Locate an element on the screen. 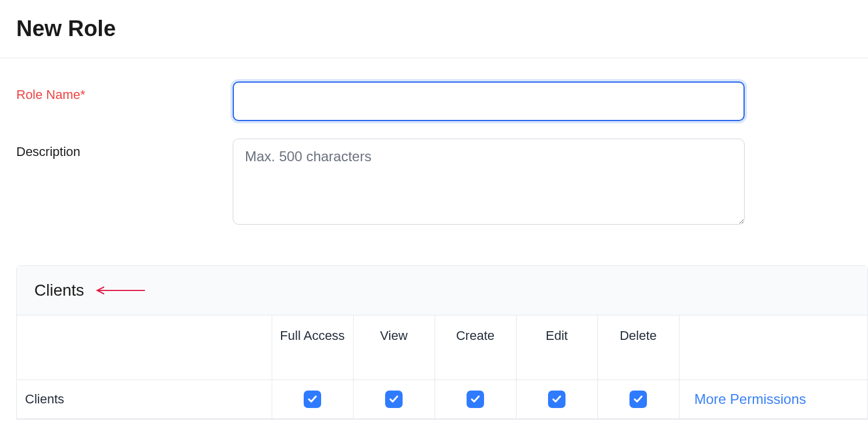  header-edit: Edit is located at coordinates (557, 347).